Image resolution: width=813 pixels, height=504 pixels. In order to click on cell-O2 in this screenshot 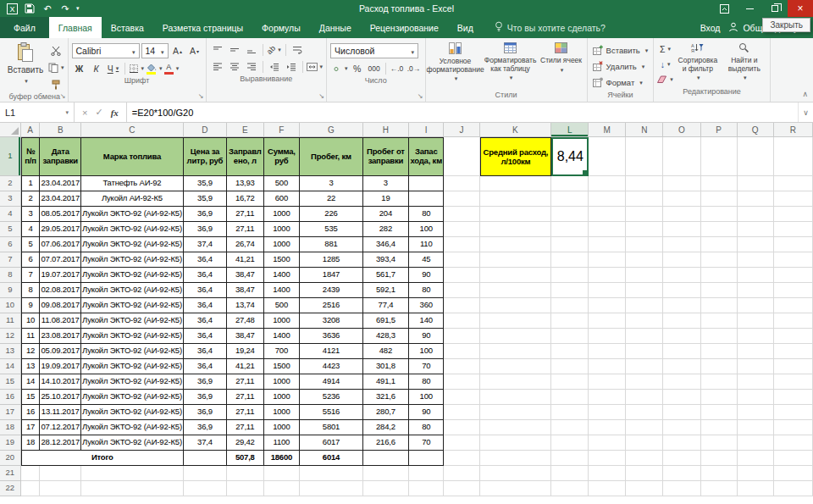, I will do `click(682, 184)`.